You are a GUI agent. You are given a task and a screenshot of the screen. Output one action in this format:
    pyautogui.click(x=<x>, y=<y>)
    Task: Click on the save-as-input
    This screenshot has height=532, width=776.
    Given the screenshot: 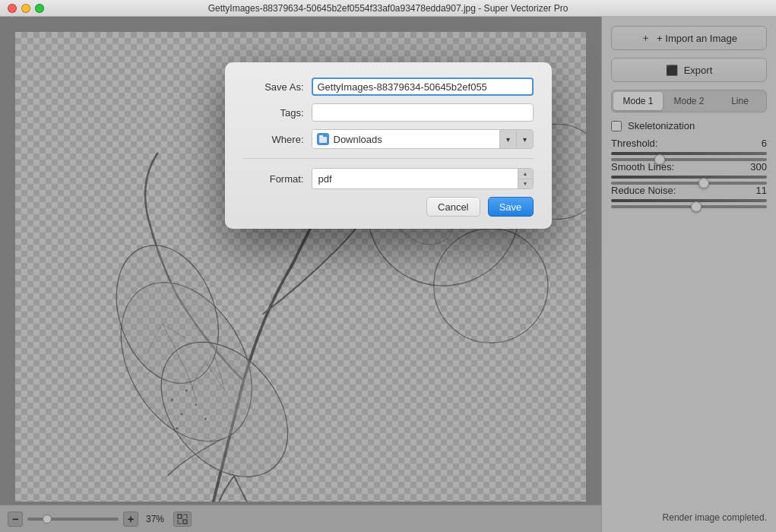 What is the action you would take?
    pyautogui.click(x=423, y=87)
    